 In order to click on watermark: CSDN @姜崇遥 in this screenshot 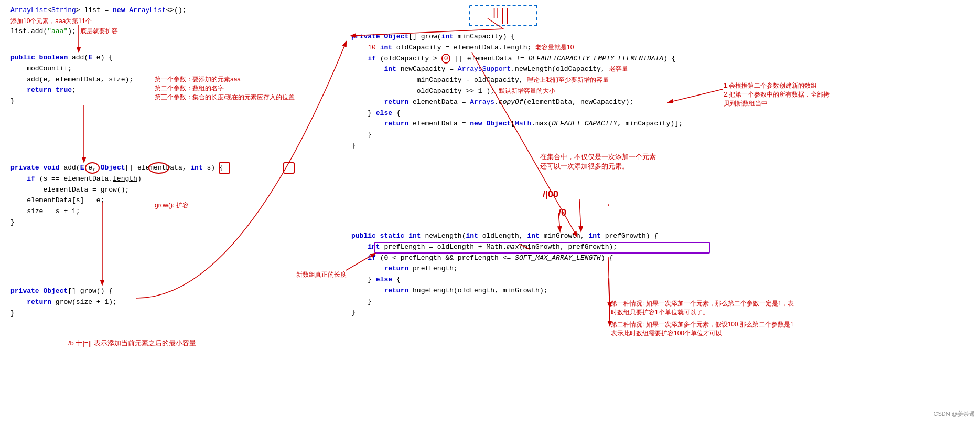, I will do `click(954, 414)`.